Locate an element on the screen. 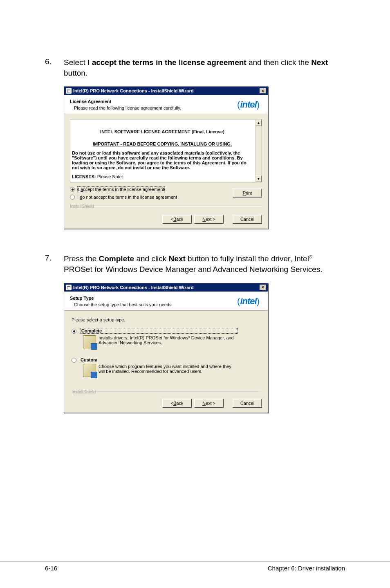 The image size is (390, 588). license-important: IMPORTANT - READ BEFORE COPYING, INSTALL… is located at coordinates (162, 144).